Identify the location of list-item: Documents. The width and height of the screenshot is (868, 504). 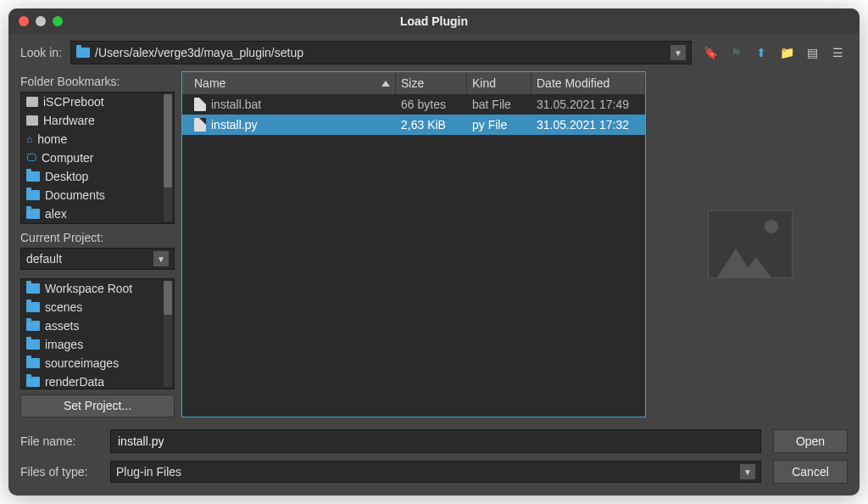
(97, 195).